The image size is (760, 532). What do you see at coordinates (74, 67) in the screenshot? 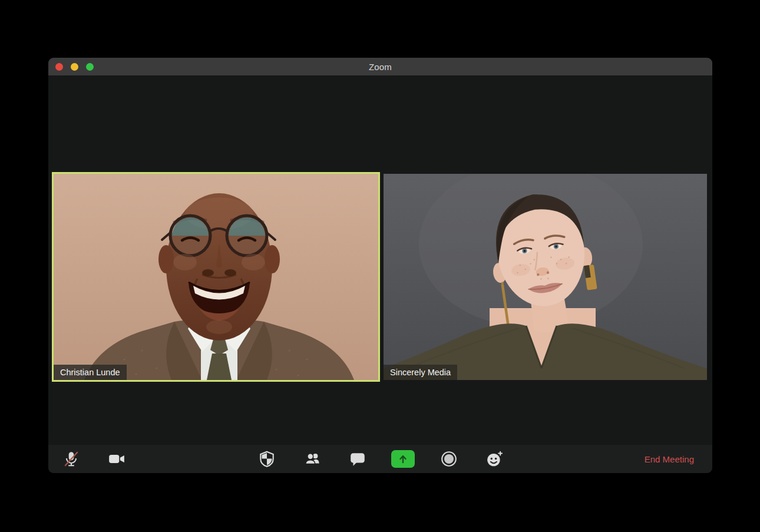
I see `traffic-lights` at bounding box center [74, 67].